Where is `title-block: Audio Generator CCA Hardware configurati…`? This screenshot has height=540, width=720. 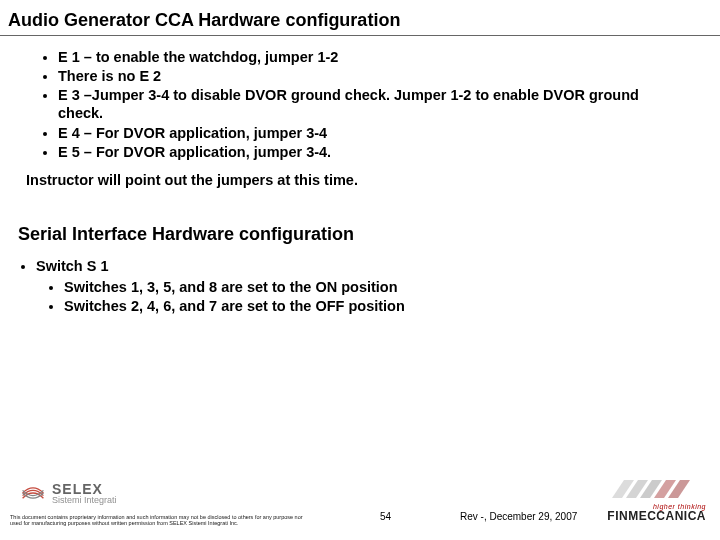
title-block: Audio Generator CCA Hardware configurati… is located at coordinates (360, 18).